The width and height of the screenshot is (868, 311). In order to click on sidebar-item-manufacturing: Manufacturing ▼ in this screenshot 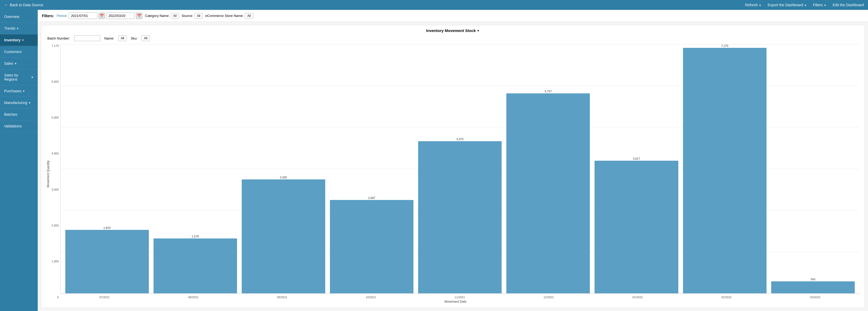, I will do `click(19, 103)`.